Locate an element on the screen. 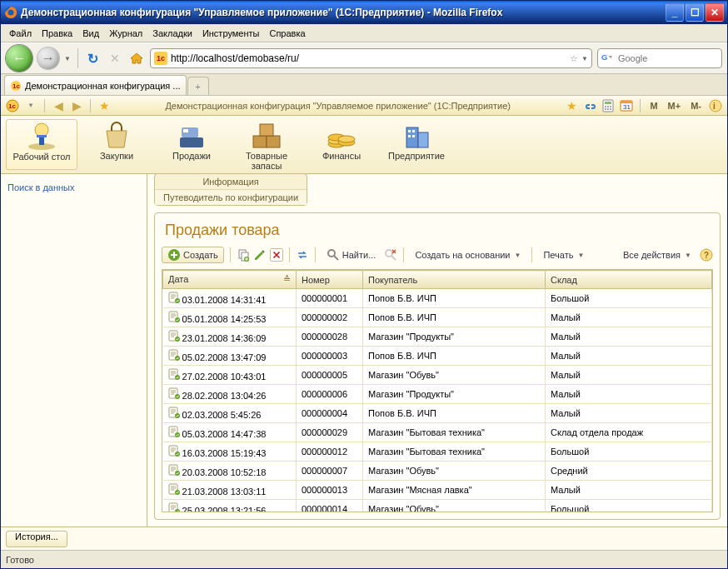  home-button is located at coordinates (137, 58).